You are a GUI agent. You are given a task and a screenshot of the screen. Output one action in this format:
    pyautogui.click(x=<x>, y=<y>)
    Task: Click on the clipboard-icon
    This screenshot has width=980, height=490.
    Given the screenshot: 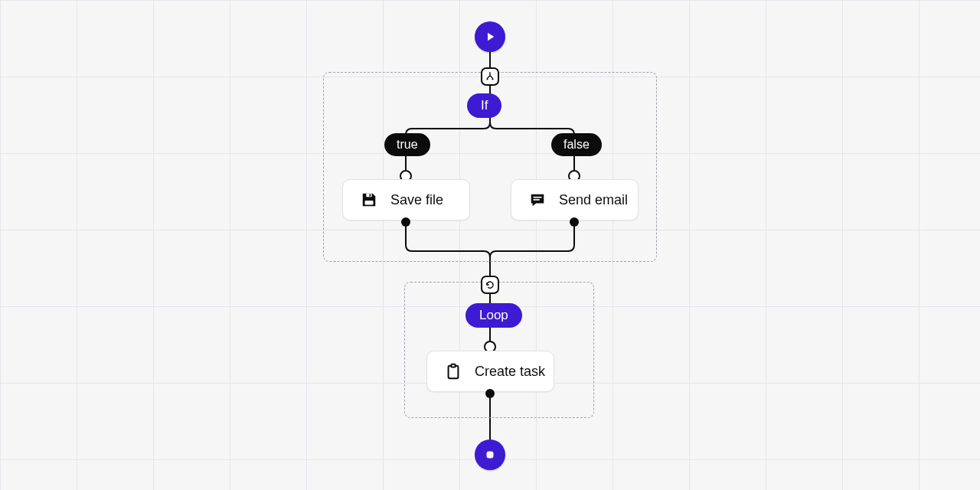 What is the action you would take?
    pyautogui.click(x=453, y=371)
    